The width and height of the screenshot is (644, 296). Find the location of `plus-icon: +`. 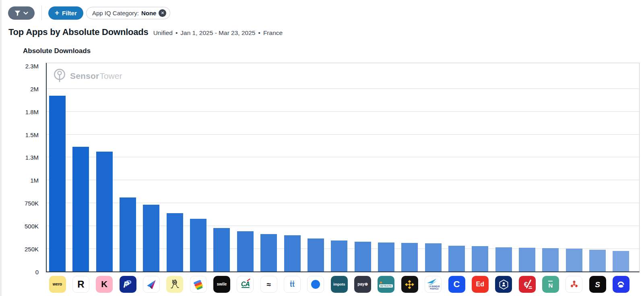

plus-icon: + is located at coordinates (57, 13).